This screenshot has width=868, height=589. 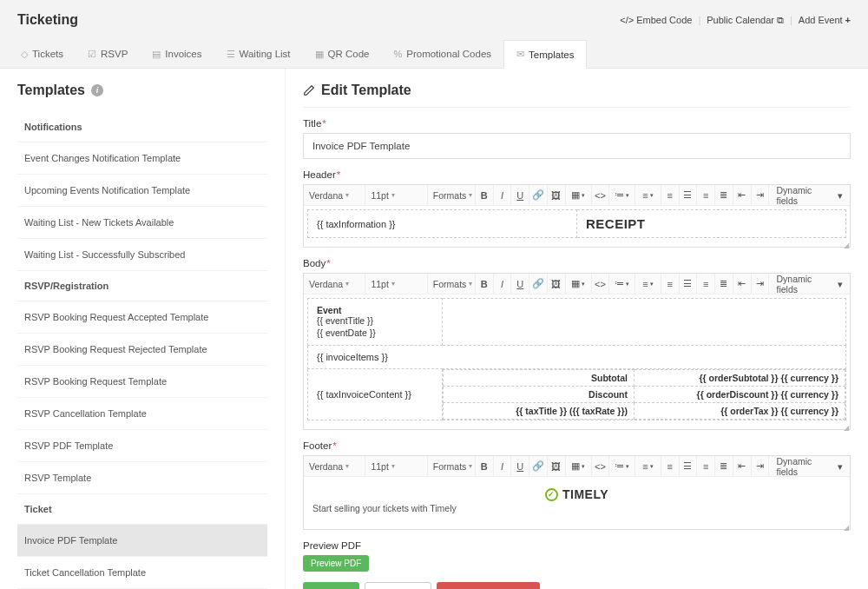 What do you see at coordinates (142, 318) in the screenshot?
I see `sidebar-item-rsvp-accepted: RSVP Booking Request Accepted Template` at bounding box center [142, 318].